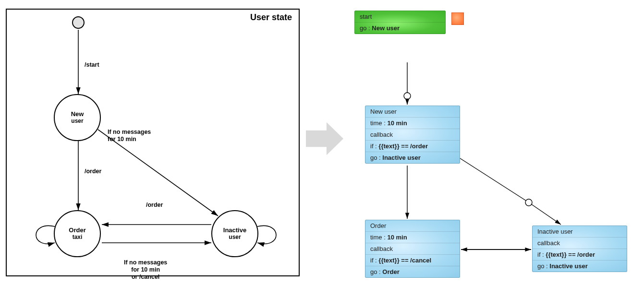 The width and height of the screenshot is (644, 297). Describe the element at coordinates (77, 234) in the screenshot. I see `state-order: Order taxi` at that location.